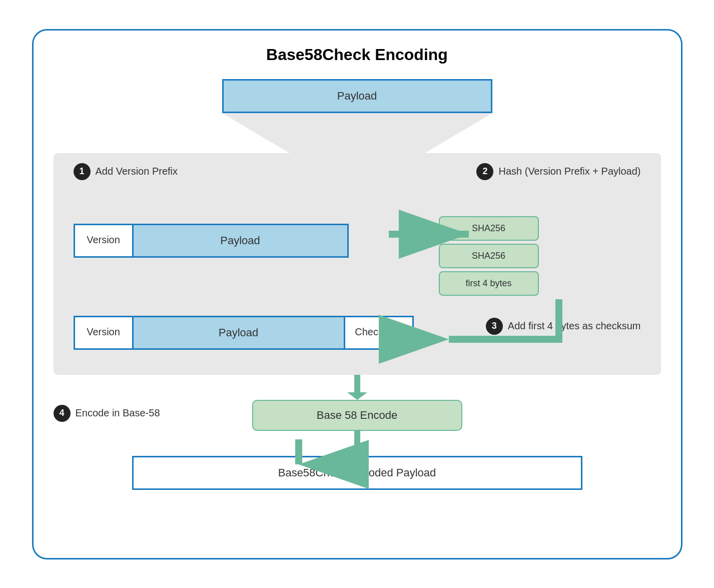 The width and height of the screenshot is (714, 588). Describe the element at coordinates (357, 415) in the screenshot. I see `step4-section: 4 Encode in Base-58 Base 58 Encode` at that location.